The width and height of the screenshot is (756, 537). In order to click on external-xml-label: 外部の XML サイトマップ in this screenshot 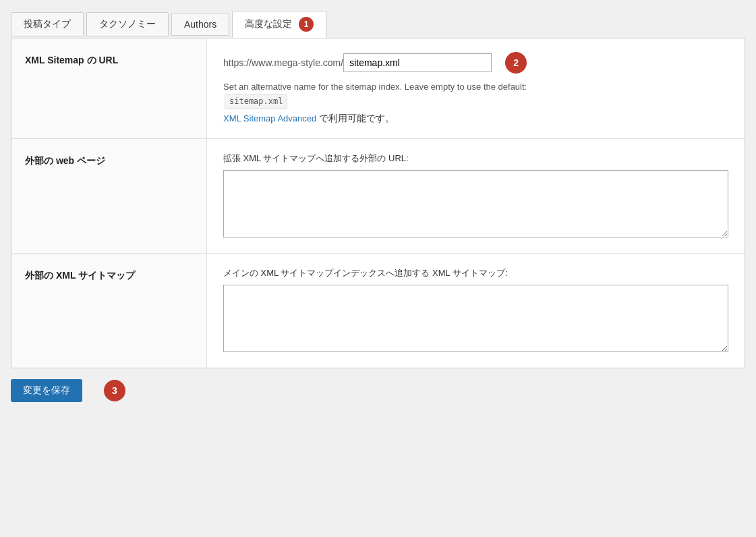, I will do `click(109, 310)`.